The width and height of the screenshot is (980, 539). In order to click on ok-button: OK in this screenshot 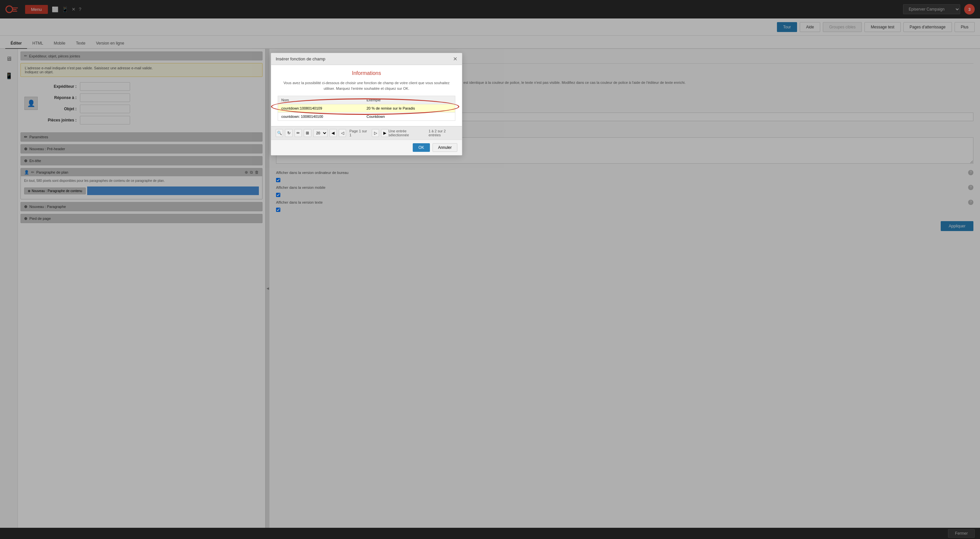, I will do `click(421, 148)`.